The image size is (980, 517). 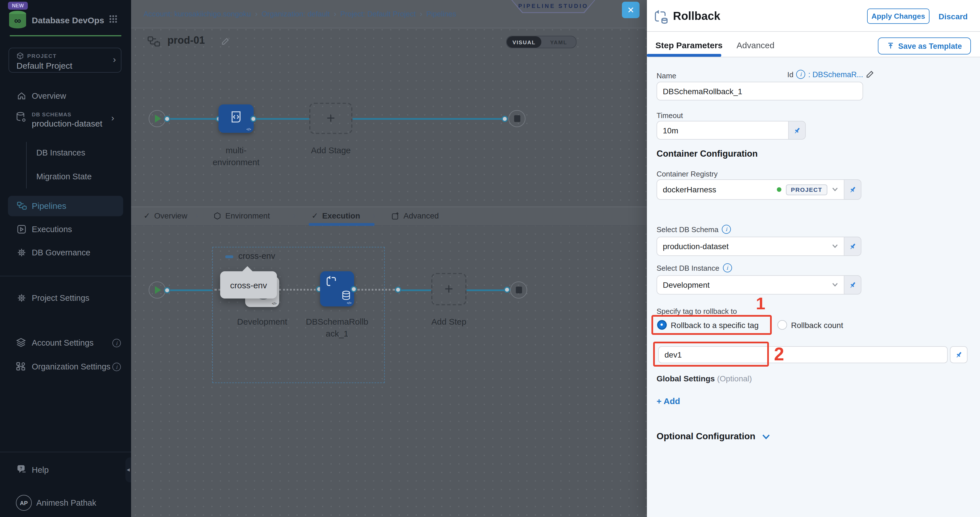 What do you see at coordinates (524, 42) in the screenshot?
I see `toggle-visual: VISUAL` at bounding box center [524, 42].